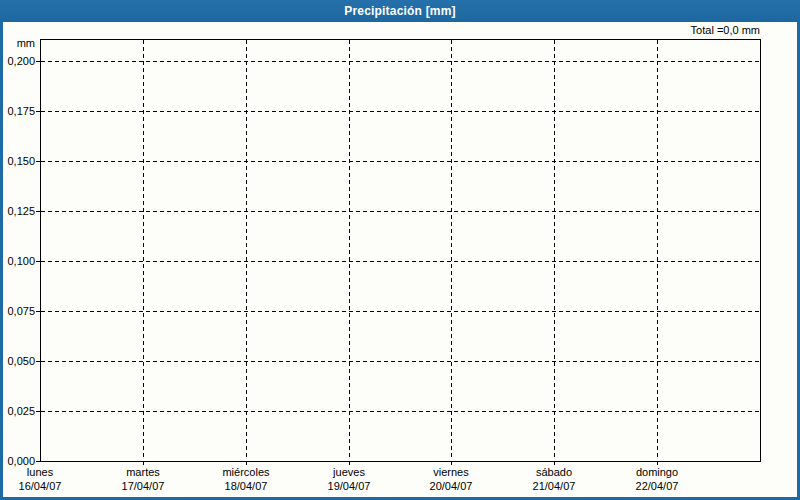 This screenshot has width=800, height=500. Describe the element at coordinates (349, 486) in the screenshot. I see `x-axis-date-label: 19/04/07` at that location.